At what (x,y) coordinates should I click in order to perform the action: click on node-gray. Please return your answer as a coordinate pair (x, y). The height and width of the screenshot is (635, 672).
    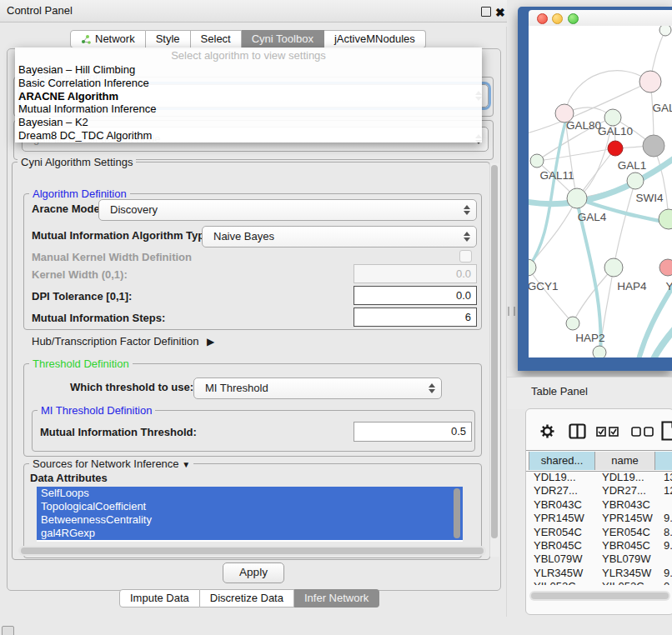
    Looking at the image, I should click on (654, 146).